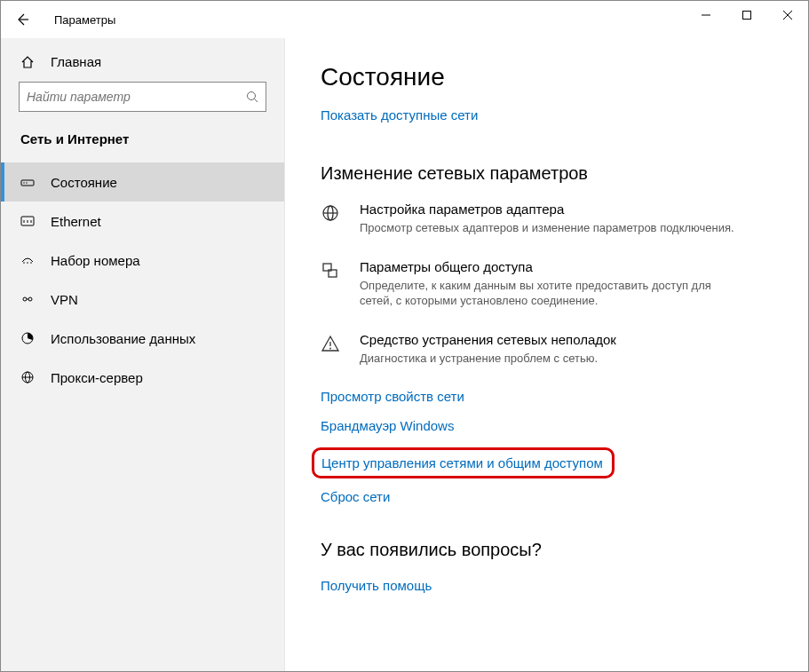 Image resolution: width=809 pixels, height=672 pixels. What do you see at coordinates (547, 174) in the screenshot?
I see `change-settings-heading: Изменение сетевых параметров` at bounding box center [547, 174].